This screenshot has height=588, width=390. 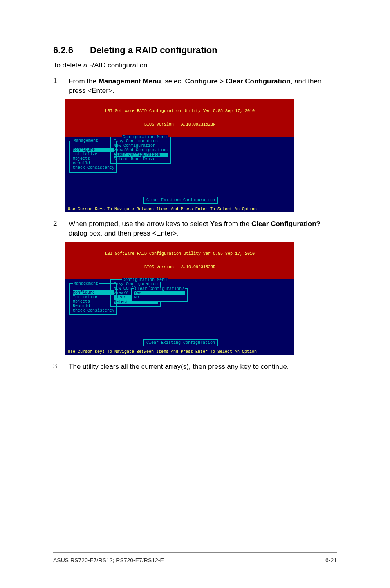 I want to click on intro-text: To delete a RAID configuration, so click(x=195, y=65).